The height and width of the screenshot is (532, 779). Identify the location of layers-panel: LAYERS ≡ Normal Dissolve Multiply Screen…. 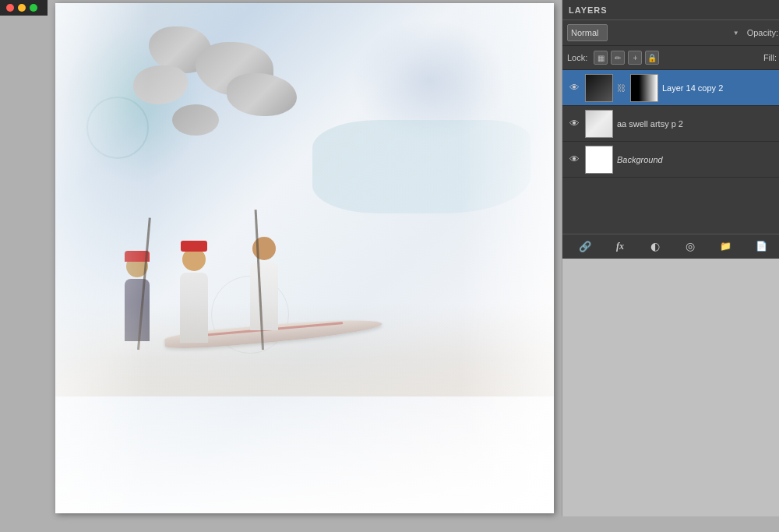
(671, 129).